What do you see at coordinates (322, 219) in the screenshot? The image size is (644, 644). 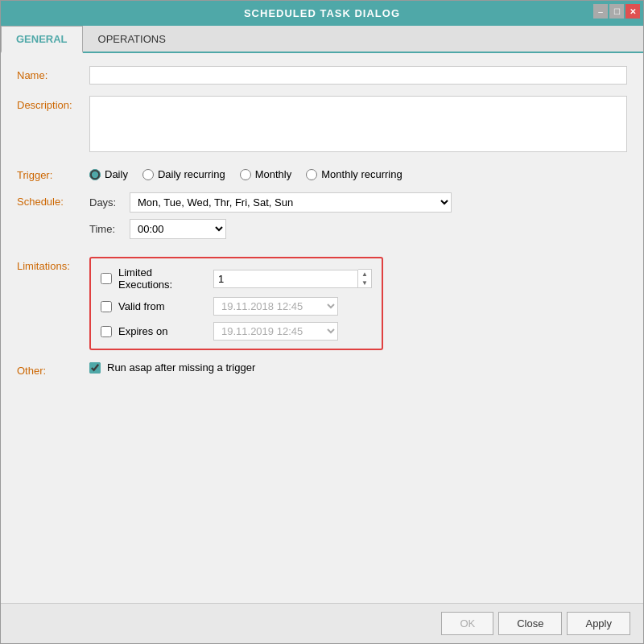 I see `schedule-row: Schedule: Days: Mon, Tue, Wed, Thr, Fri,…` at bounding box center [322, 219].